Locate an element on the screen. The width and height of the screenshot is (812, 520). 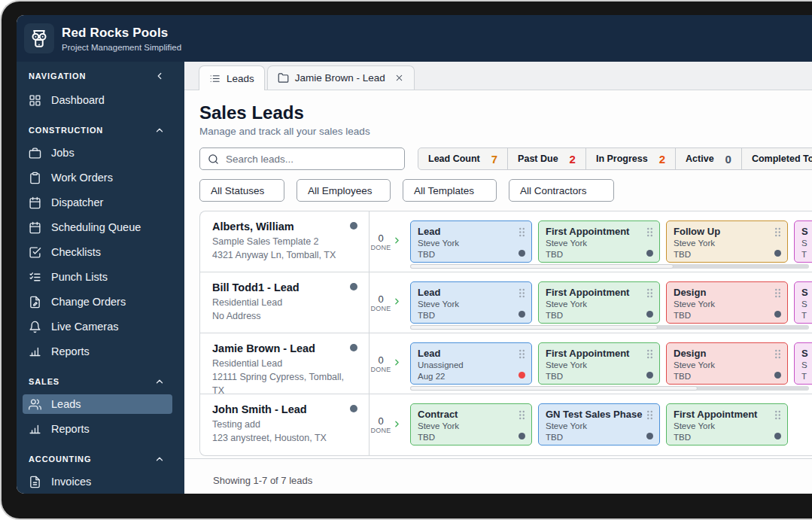
lead-info-cell: Bill Todd1 - Lead Residential Lead No Ad… is located at coordinates (284, 303).